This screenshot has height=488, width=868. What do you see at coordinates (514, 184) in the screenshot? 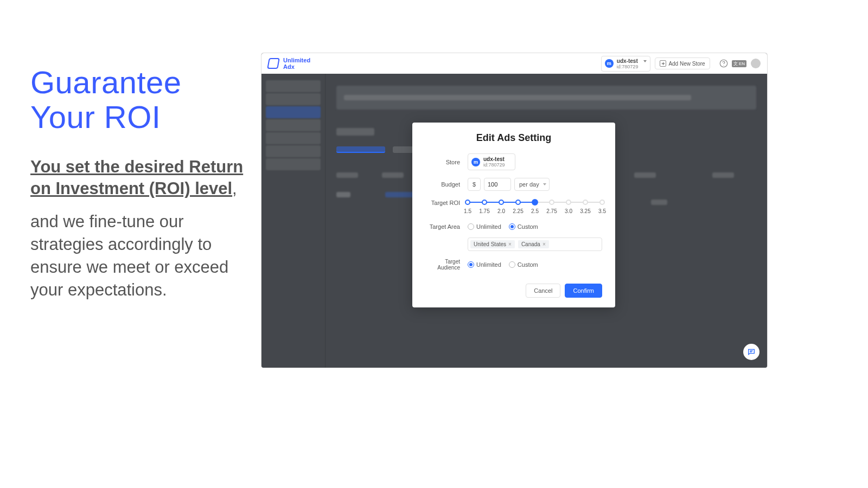
I see `row-budget: Budget $ per day` at bounding box center [514, 184].